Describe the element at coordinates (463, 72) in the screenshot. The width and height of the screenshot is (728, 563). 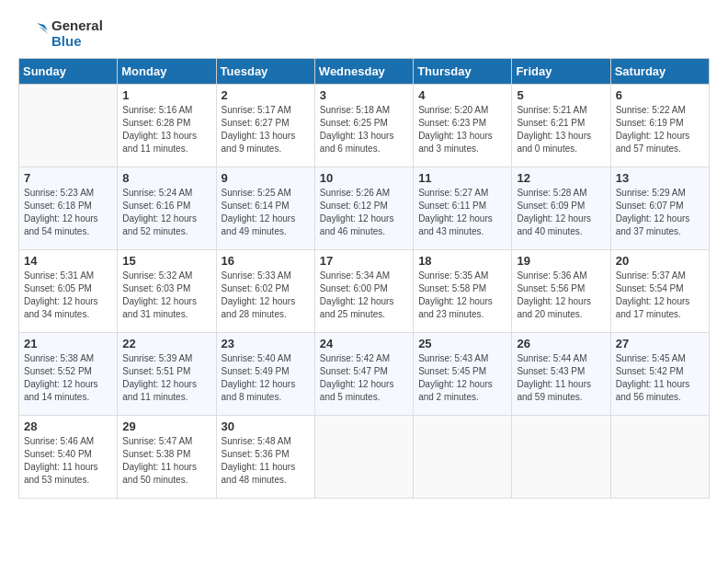
I see `header-thursday: Thursday` at that location.